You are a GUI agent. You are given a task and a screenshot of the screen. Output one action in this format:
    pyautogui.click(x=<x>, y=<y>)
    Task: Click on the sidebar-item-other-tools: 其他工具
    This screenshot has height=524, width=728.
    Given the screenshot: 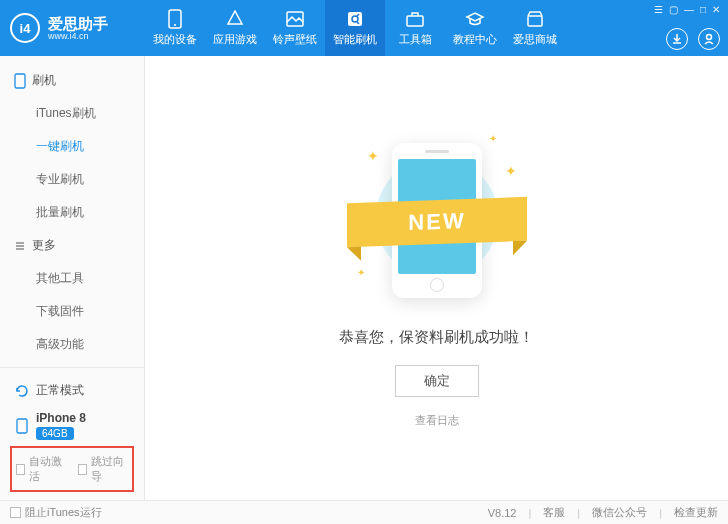 What is the action you would take?
    pyautogui.click(x=72, y=278)
    